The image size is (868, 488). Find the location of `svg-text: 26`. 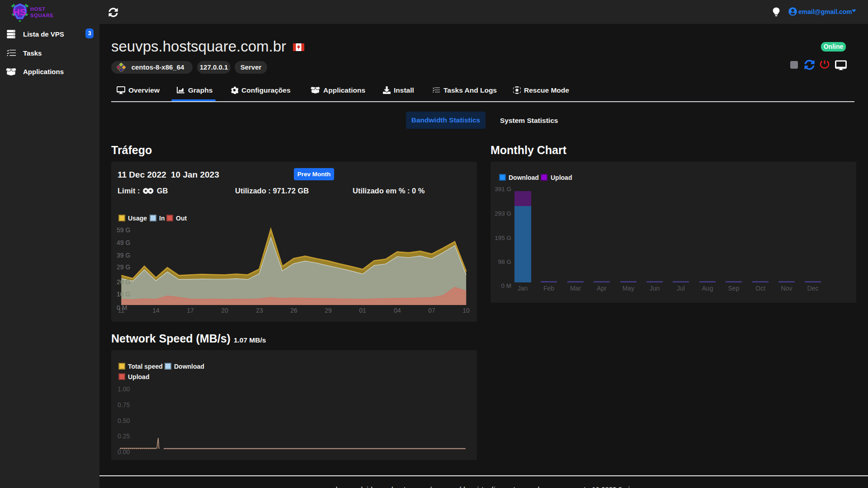

svg-text: 26 is located at coordinates (294, 310).